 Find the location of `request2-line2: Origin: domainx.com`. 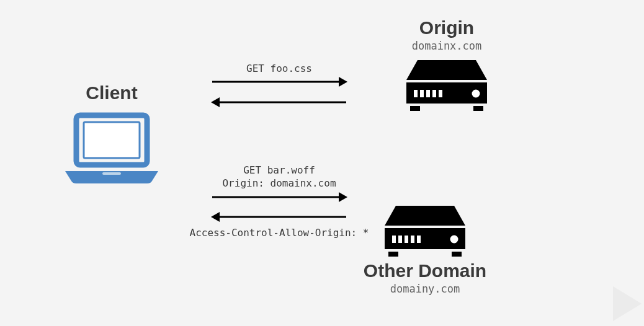

request2-line2: Origin: domainx.com is located at coordinates (279, 183).